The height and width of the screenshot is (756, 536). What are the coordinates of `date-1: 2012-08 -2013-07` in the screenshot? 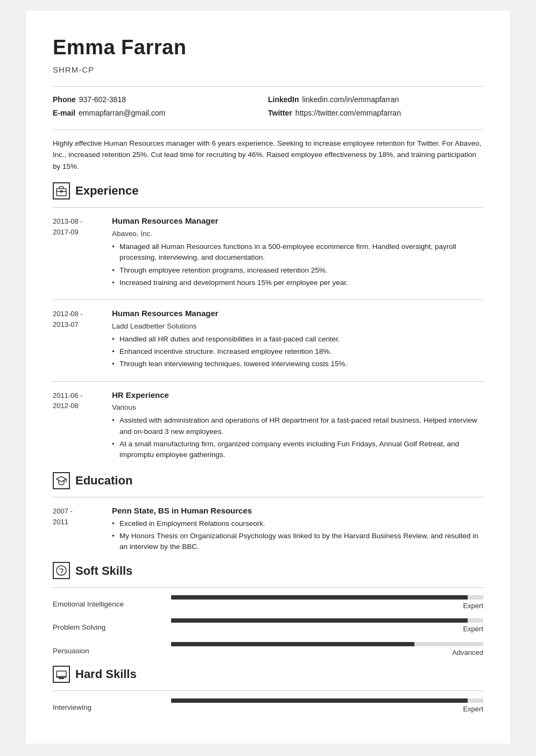 It's located at (80, 340).